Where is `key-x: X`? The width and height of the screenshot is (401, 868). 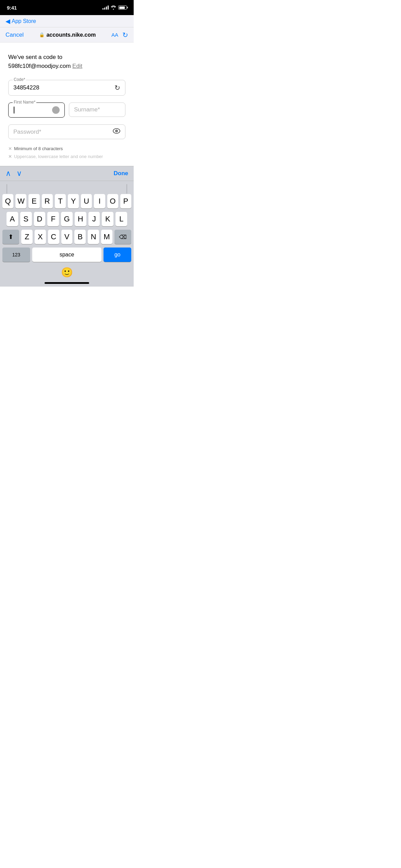
key-x: X is located at coordinates (40, 237).